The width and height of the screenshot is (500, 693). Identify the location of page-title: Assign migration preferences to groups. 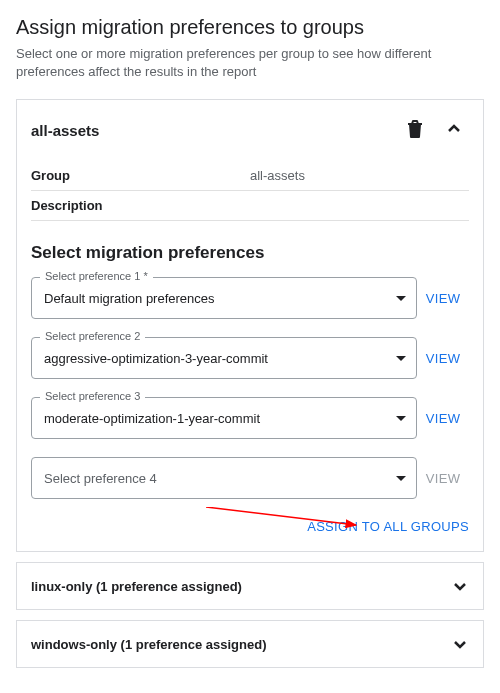
(250, 28).